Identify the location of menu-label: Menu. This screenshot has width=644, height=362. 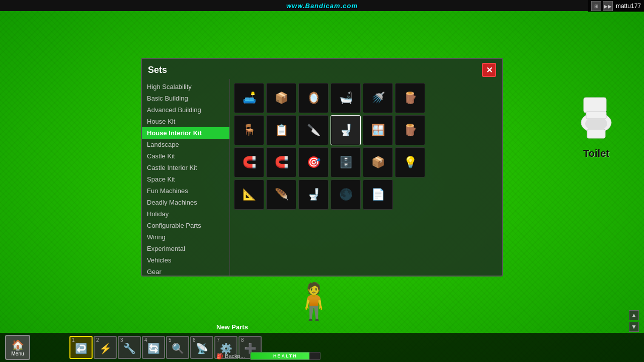
(17, 354).